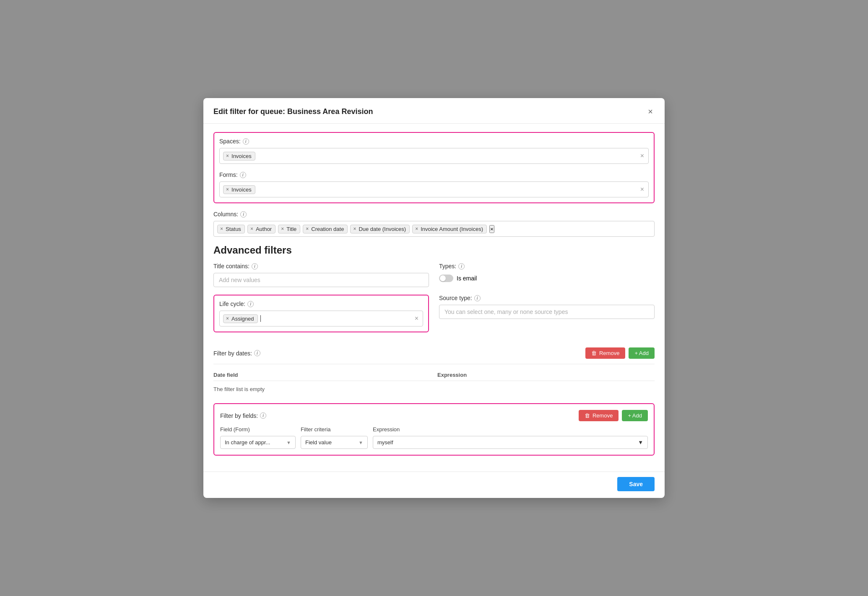 The image size is (868, 596). What do you see at coordinates (227, 156) in the screenshot?
I see `spaces-tag-remove: ×` at bounding box center [227, 156].